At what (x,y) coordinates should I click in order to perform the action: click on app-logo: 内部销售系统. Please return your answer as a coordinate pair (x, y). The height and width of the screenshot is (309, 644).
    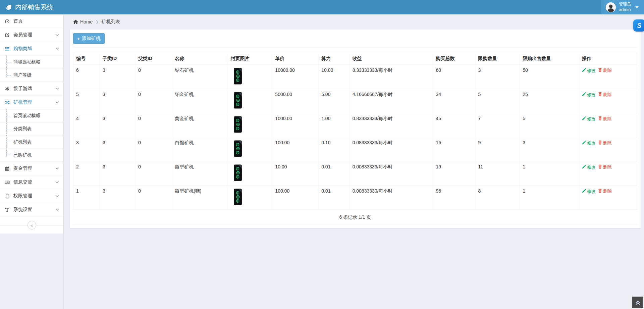
    Looking at the image, I should click on (32, 7).